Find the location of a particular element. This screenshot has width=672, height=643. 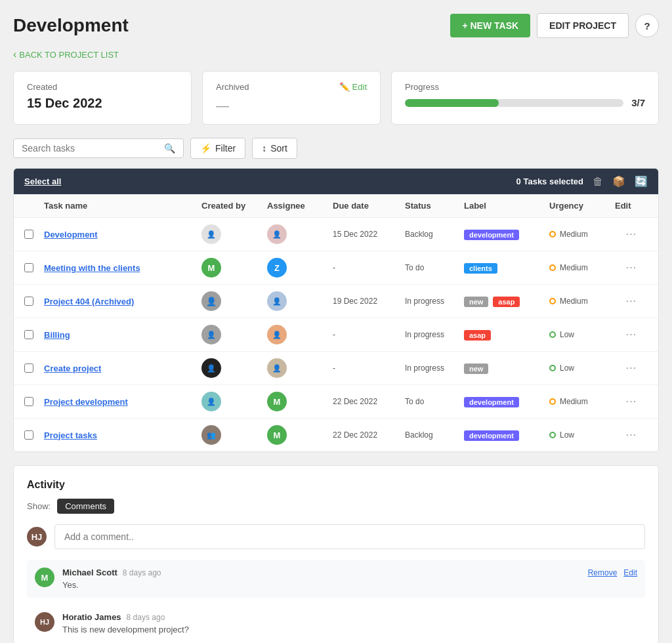

status: In progress is located at coordinates (434, 368).